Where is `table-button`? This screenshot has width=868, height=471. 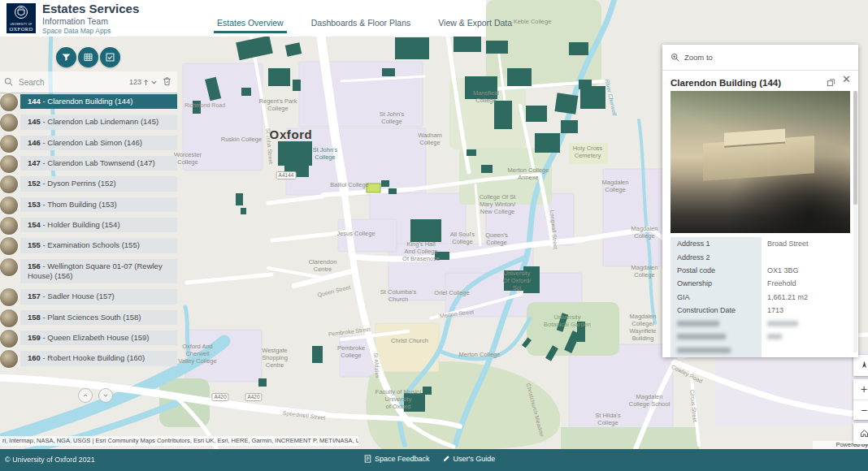
table-button is located at coordinates (88, 57).